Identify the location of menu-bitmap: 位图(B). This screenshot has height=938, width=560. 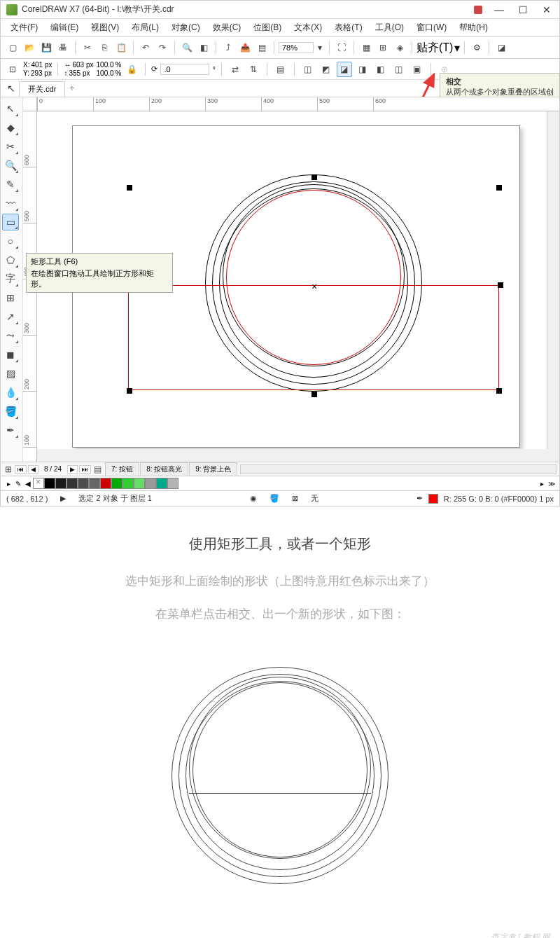
(267, 28).